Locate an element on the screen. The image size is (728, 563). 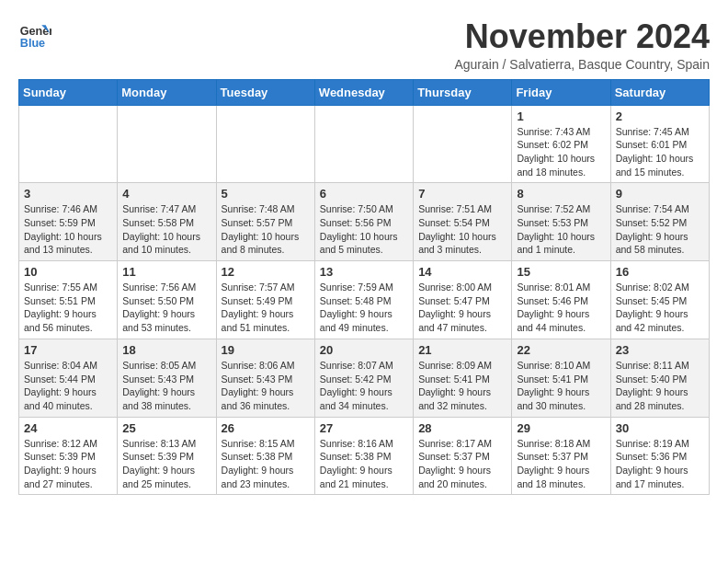
day-info: Sunrise: 7:45 AM Sunset: 6:01 PM Dayligh… is located at coordinates (660, 153).